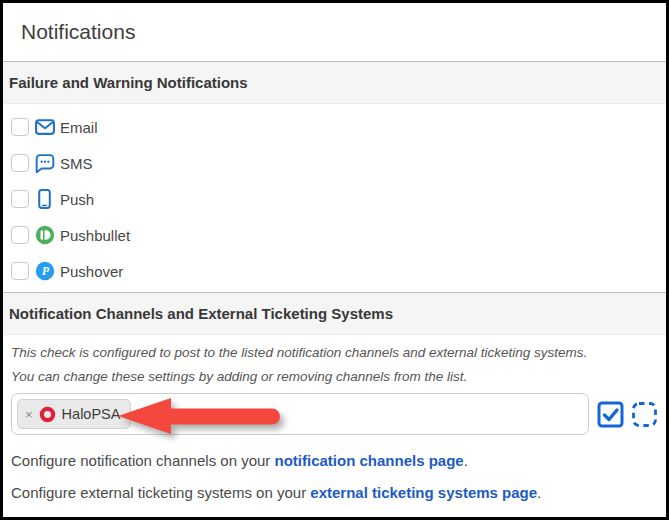 Image resolution: width=669 pixels, height=520 pixels. What do you see at coordinates (628, 414) in the screenshot?
I see `channel-selection-actions` at bounding box center [628, 414].